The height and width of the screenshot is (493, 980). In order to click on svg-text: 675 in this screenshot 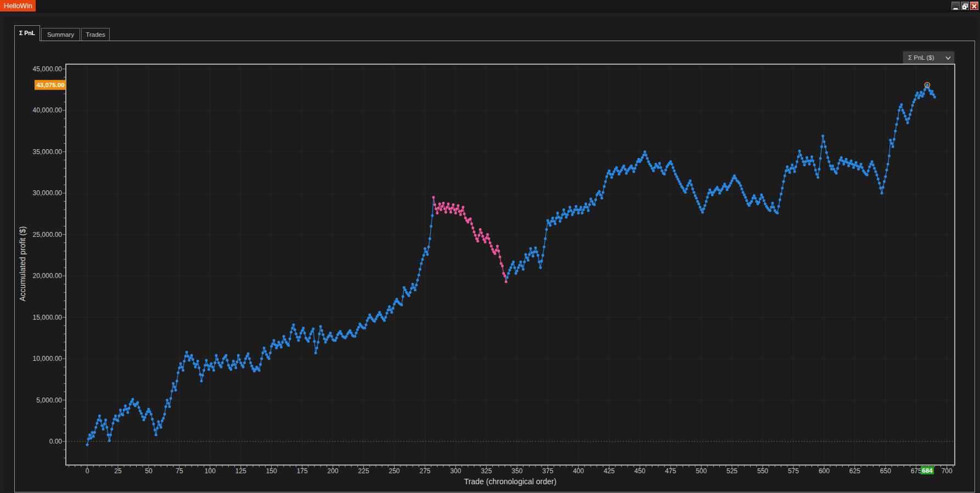, I will do `click(916, 471)`.